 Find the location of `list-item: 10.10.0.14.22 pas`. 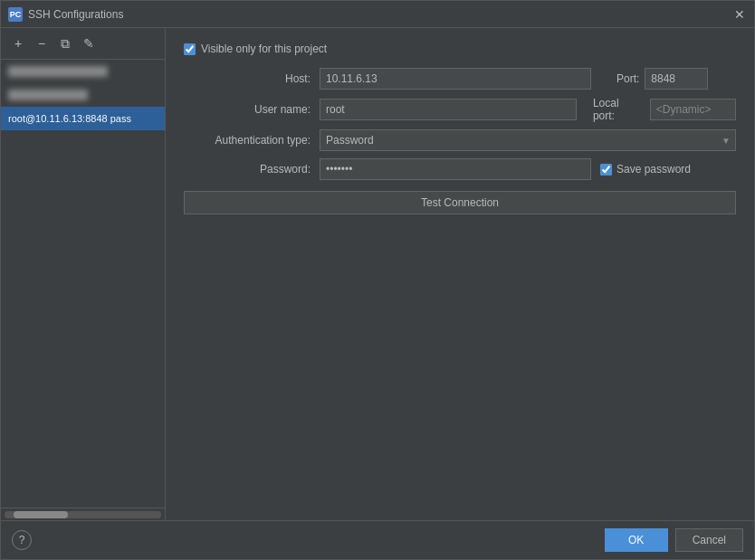

list-item: 10.10.0.14.22 pas is located at coordinates (83, 95).